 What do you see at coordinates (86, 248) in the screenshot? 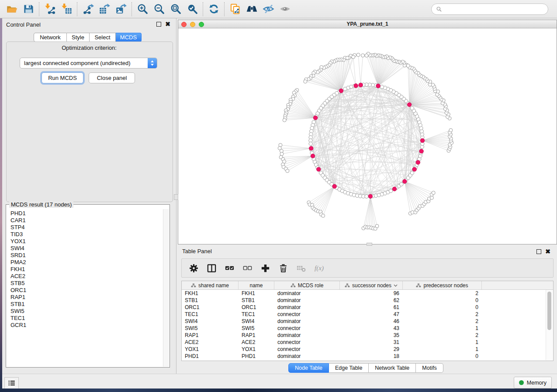
I see `mcds-node-item: SWI4` at bounding box center [86, 248].